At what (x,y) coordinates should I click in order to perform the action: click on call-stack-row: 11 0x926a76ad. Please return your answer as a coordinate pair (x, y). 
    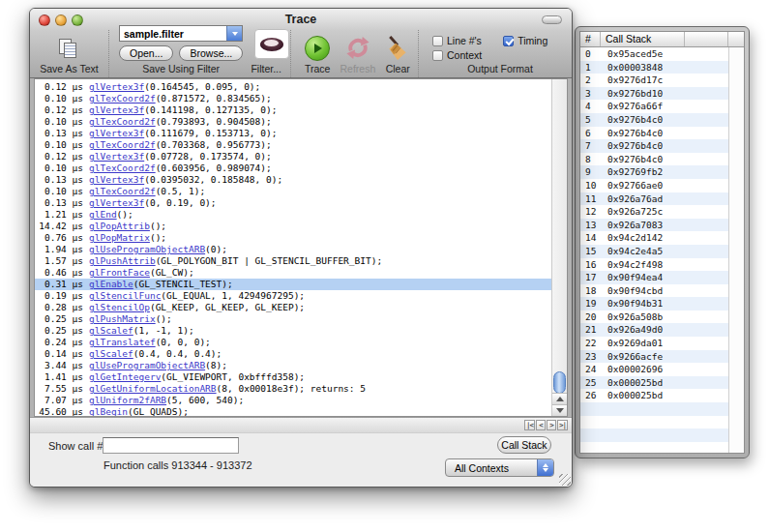
    Looking at the image, I should click on (654, 199).